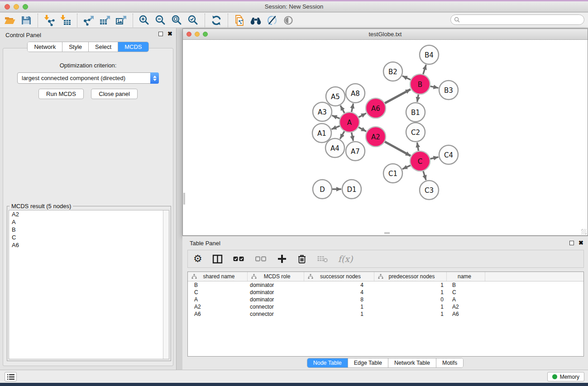 This screenshot has width=588, height=386. I want to click on column-header-shared-name: shared name, so click(218, 276).